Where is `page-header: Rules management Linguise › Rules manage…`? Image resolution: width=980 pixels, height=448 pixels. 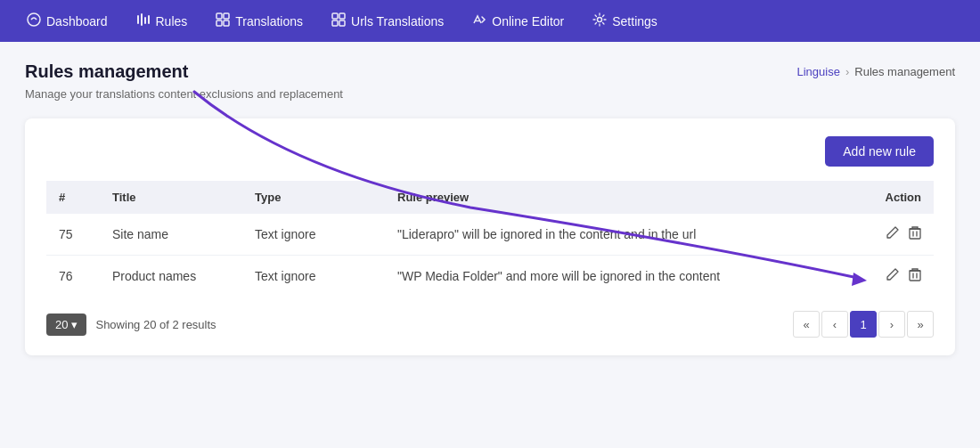
page-header: Rules management Linguise › Rules manage… is located at coordinates (490, 71).